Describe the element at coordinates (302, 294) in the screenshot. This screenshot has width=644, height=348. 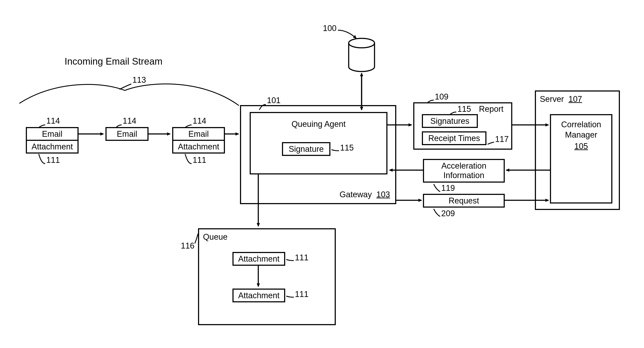
I see `ref-q-att-2: 111` at that location.